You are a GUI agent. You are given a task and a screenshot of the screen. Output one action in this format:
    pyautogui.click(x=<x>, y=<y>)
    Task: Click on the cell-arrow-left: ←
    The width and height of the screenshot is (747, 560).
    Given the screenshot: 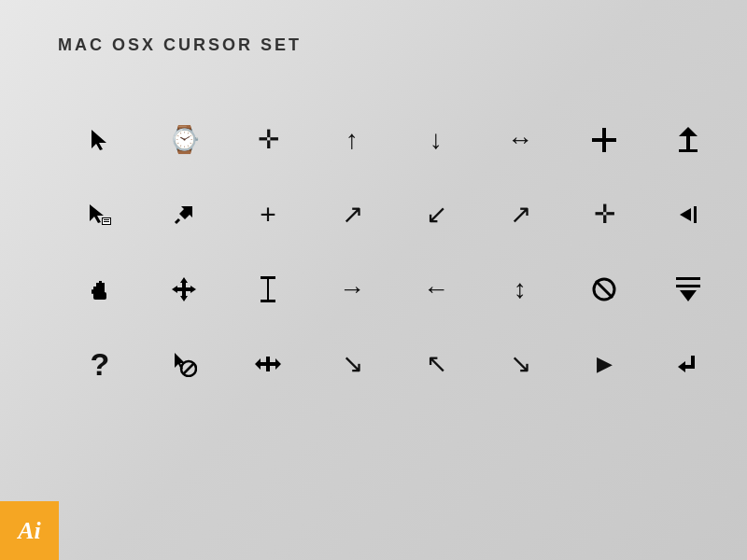 What is the action you would take?
    pyautogui.click(x=436, y=289)
    